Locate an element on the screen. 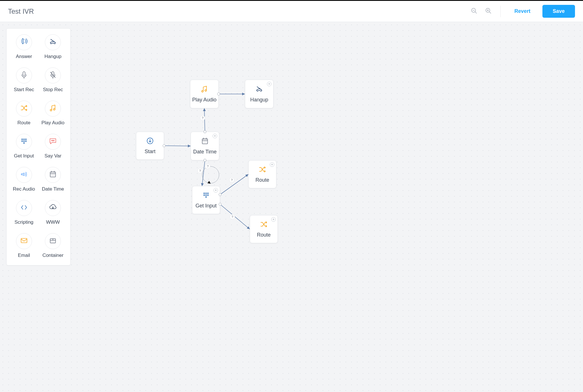  palette-item-label: Start Rec is located at coordinates (24, 90).